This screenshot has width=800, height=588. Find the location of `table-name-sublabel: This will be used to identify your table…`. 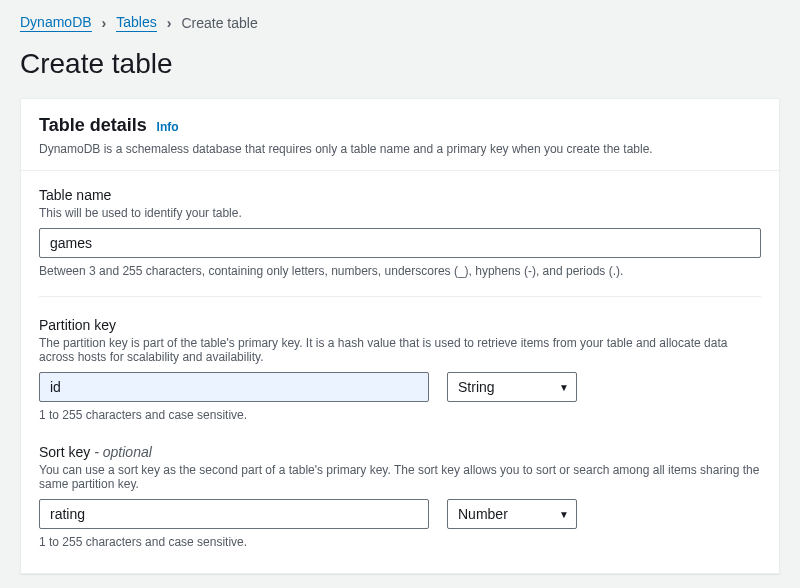

table-name-sublabel: This will be used to identify your table… is located at coordinates (400, 213).